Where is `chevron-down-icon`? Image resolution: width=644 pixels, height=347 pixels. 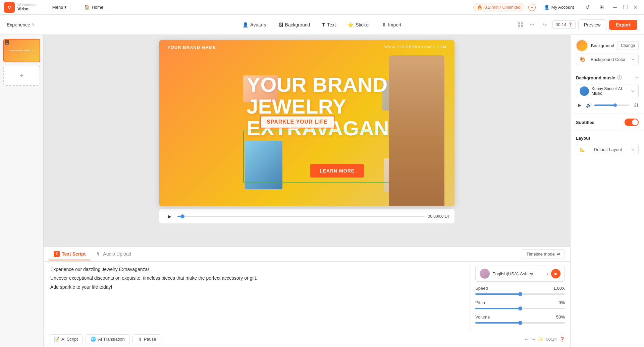 chevron-down-icon is located at coordinates (633, 59).